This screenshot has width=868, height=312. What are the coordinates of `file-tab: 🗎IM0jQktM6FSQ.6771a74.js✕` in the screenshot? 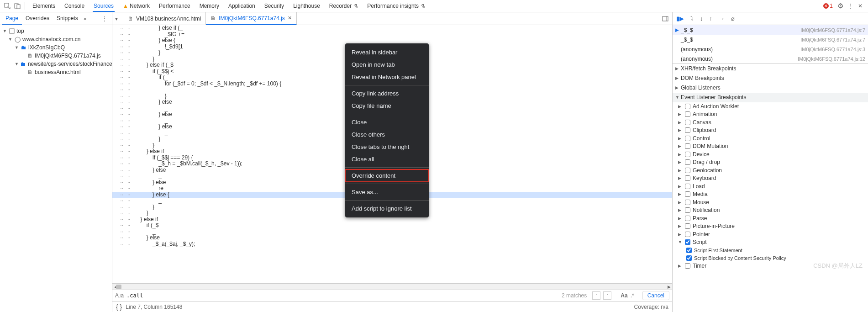 It's located at (251, 19).